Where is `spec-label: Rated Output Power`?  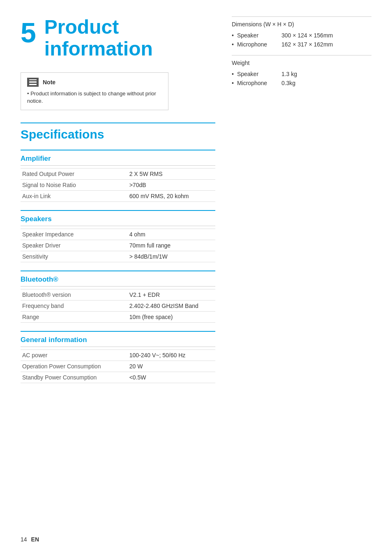
spec-label: Rated Output Power is located at coordinates (74, 173).